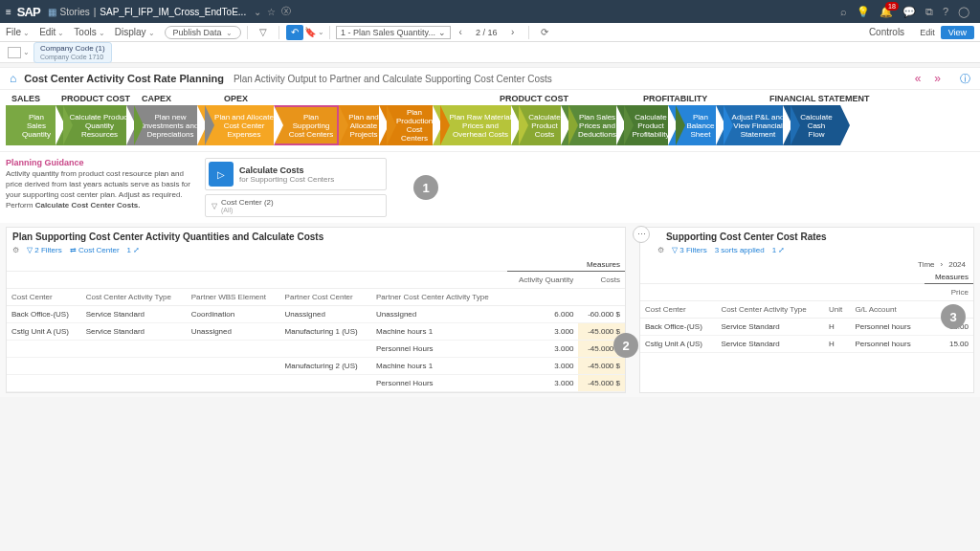  Describe the element at coordinates (316, 315) in the screenshot. I see `table-row: Back Office-(US)Service StandardCoordina…` at that location.